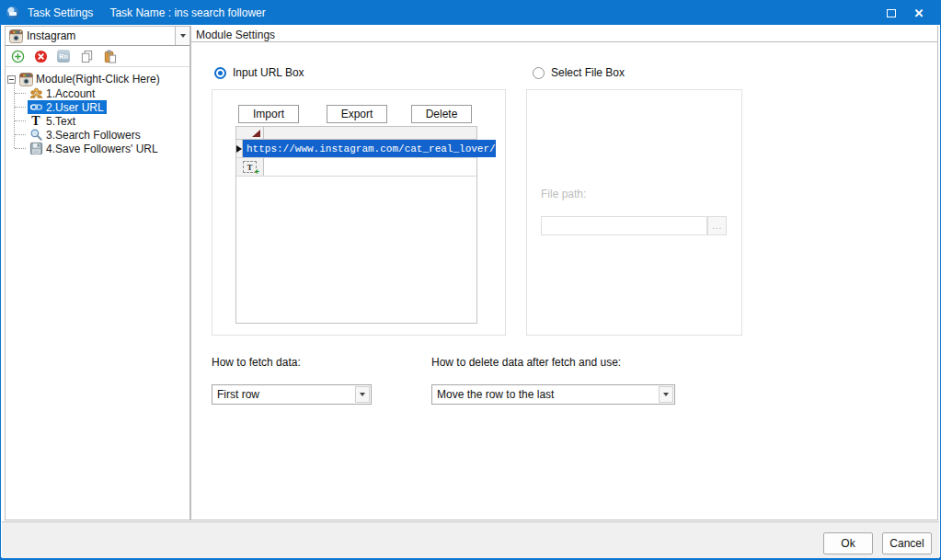 The image size is (941, 560). Describe the element at coordinates (891, 13) in the screenshot. I see `maximize-button` at that location.